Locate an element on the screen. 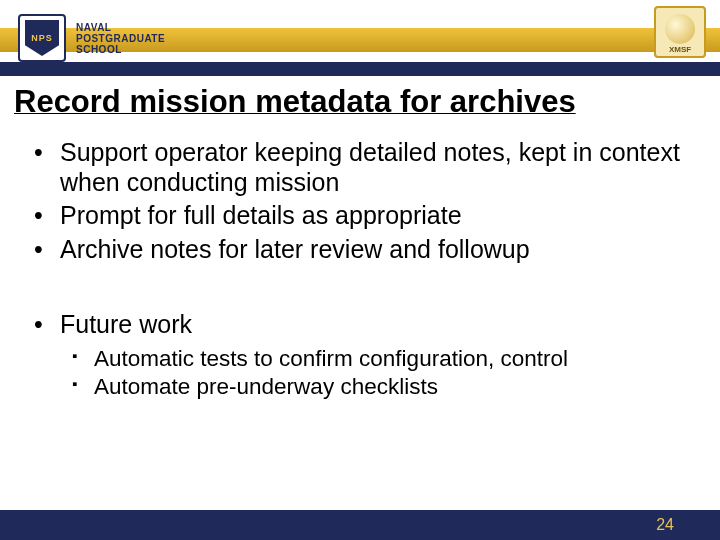 This screenshot has width=720, height=540. sub-bullet-item: Automatic tests to confirm configuration… is located at coordinates (376, 360).